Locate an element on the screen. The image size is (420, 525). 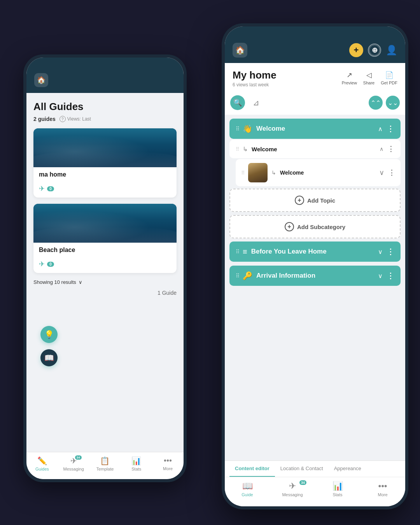
add-new-button: + is located at coordinates (356, 50).